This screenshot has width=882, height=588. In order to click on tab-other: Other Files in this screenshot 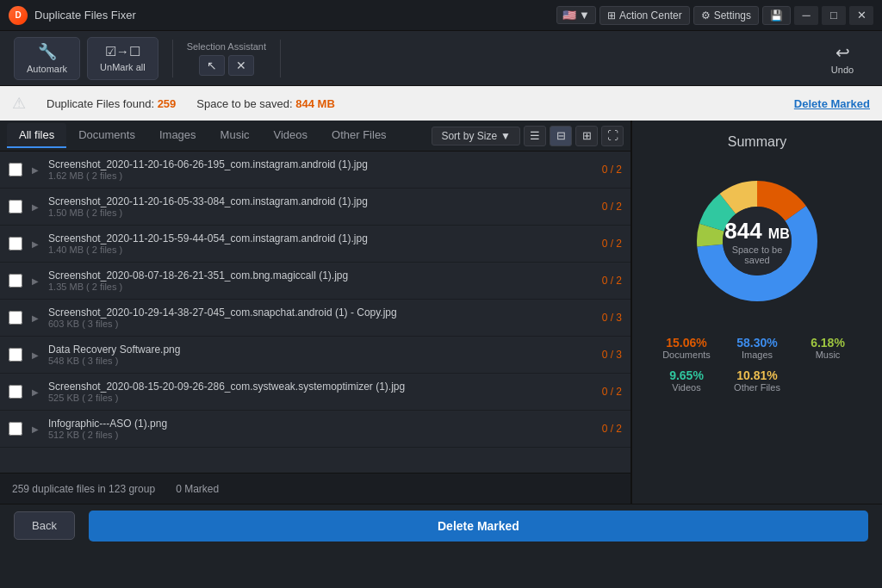, I will do `click(359, 136)`.